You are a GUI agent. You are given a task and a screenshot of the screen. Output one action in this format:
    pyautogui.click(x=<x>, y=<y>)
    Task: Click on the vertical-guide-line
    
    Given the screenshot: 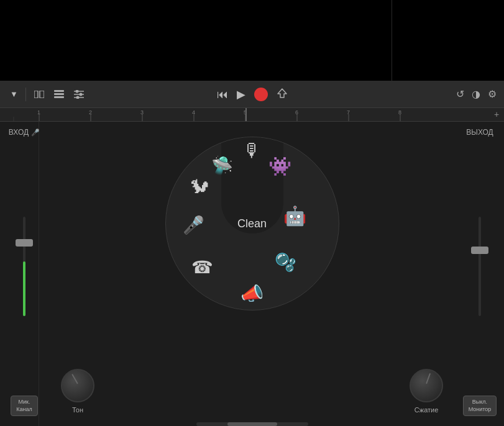 What is the action you would take?
    pyautogui.click(x=392, y=40)
    